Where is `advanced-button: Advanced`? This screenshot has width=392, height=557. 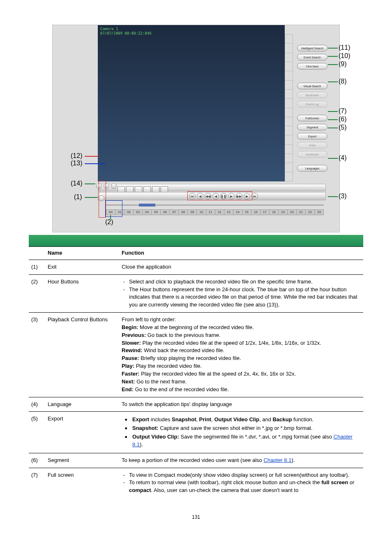
advanced-button: Advanced is located at coordinates (312, 154).